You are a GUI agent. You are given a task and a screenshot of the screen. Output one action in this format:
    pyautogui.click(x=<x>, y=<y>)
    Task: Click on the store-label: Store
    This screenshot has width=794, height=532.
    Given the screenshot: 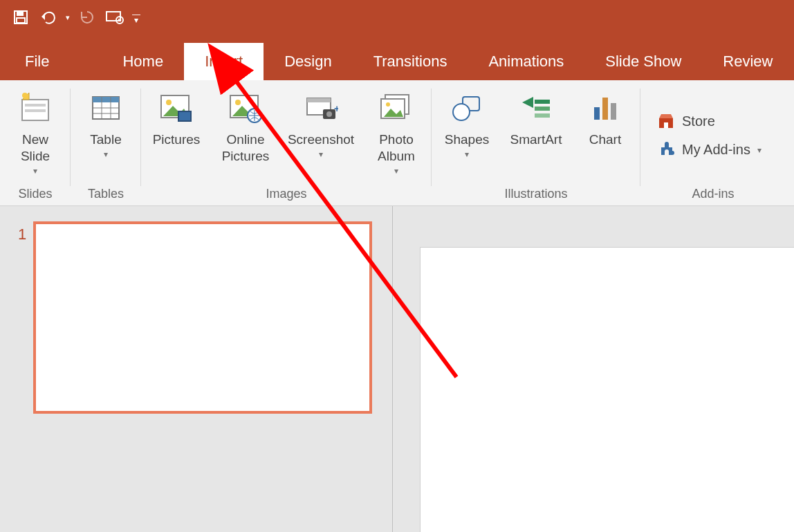 What is the action you would take?
    pyautogui.click(x=699, y=122)
    